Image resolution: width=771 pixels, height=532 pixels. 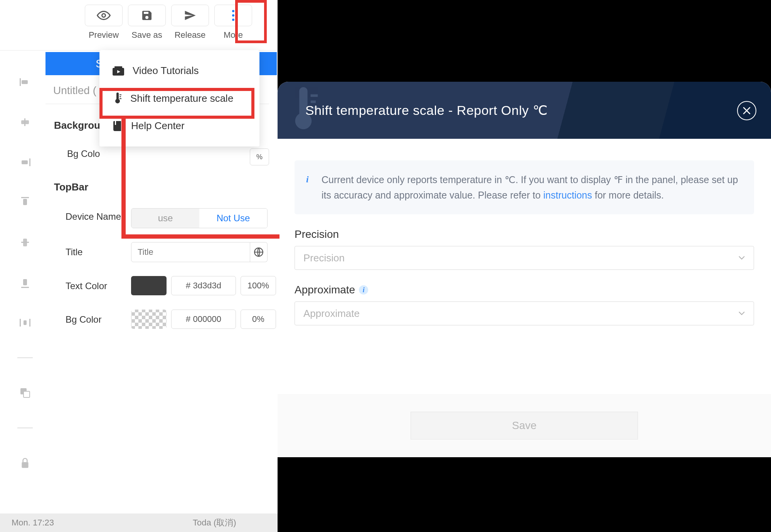 I want to click on preview-tool: Preview, so click(x=104, y=22).